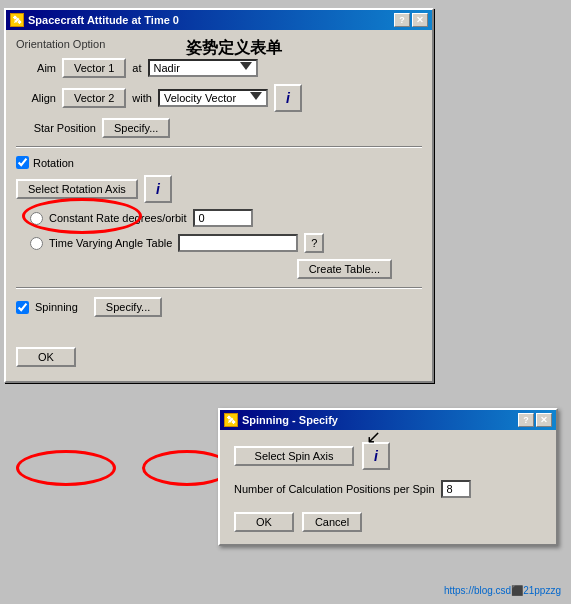 This screenshot has width=571, height=604. What do you see at coordinates (234, 48) in the screenshot?
I see `chinese-title: 姿势定义表单` at bounding box center [234, 48].